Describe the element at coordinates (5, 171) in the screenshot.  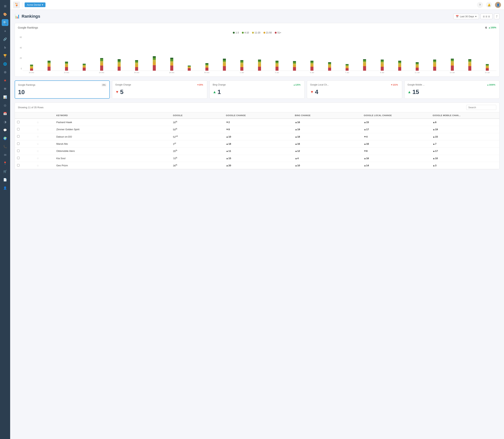
I see `nav-cart: 🛒` at that location.